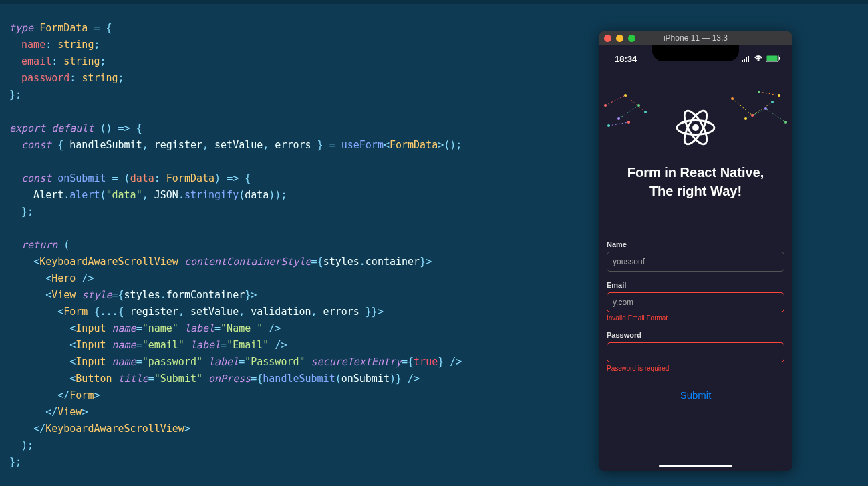  What do you see at coordinates (696, 262) in the screenshot?
I see `name-input` at bounding box center [696, 262].